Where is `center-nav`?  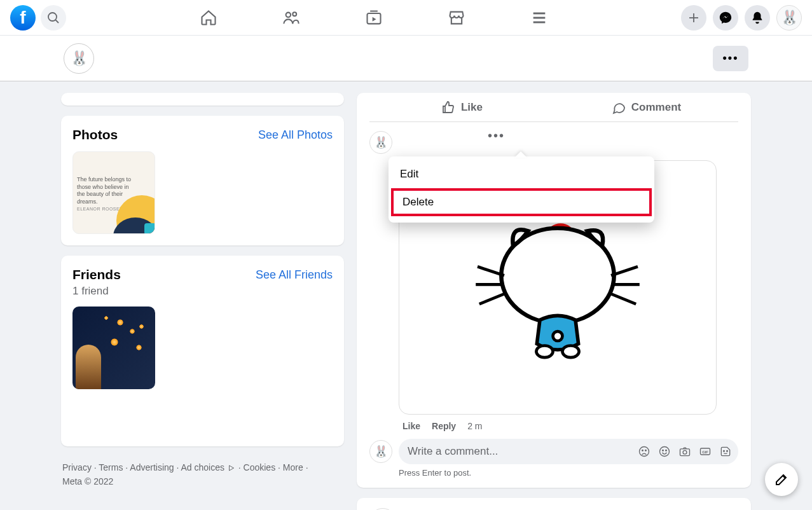
center-nav is located at coordinates (374, 18).